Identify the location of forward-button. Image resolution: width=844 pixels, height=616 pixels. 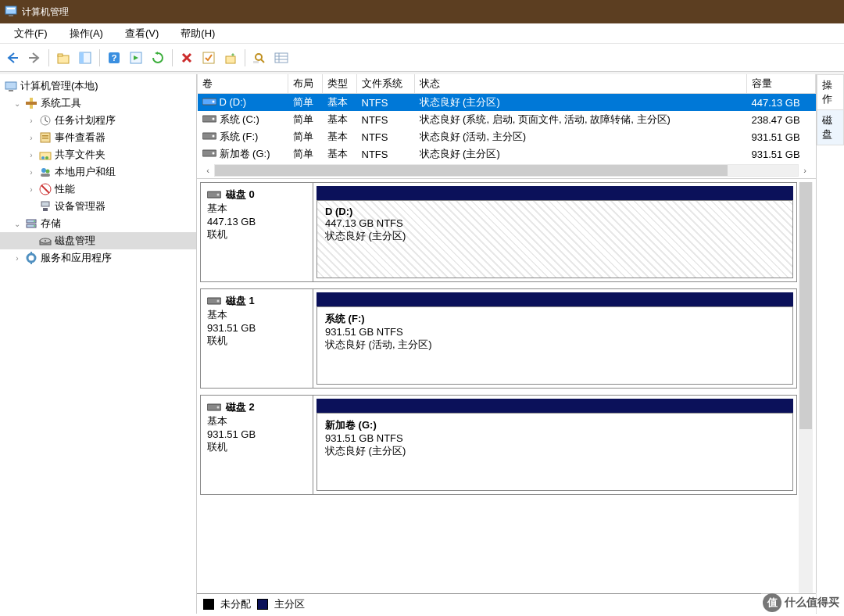
(34, 58).